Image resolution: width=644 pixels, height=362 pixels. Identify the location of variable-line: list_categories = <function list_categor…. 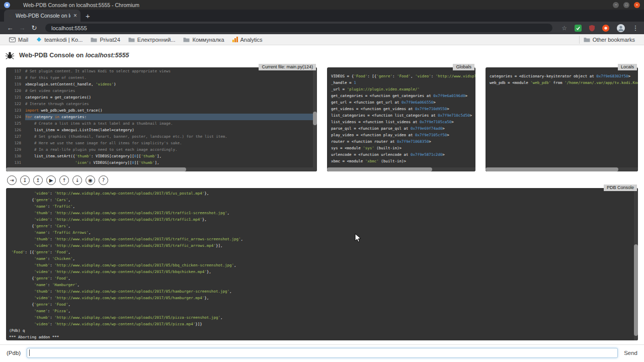
(404, 116).